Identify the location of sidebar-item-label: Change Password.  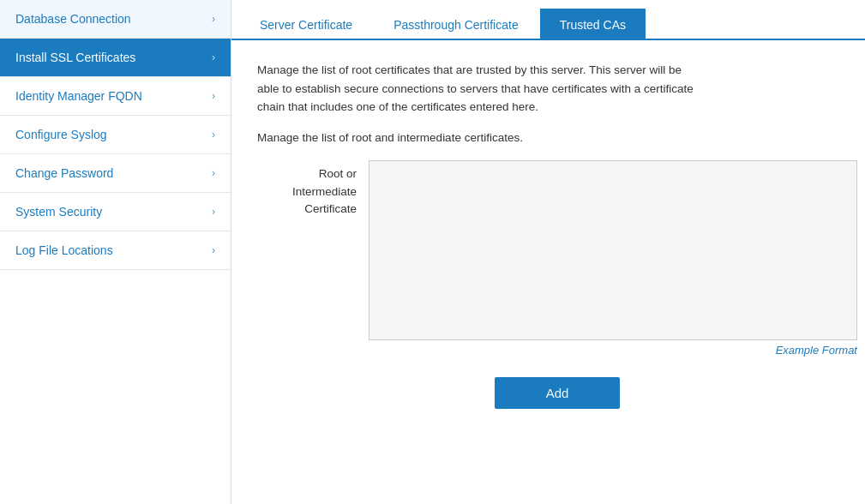
(64, 173).